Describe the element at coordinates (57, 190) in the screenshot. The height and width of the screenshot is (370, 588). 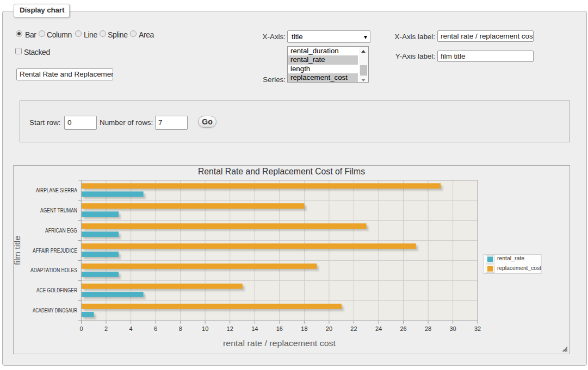
I see `svg-text: AIRPLANE SIERRA` at that location.